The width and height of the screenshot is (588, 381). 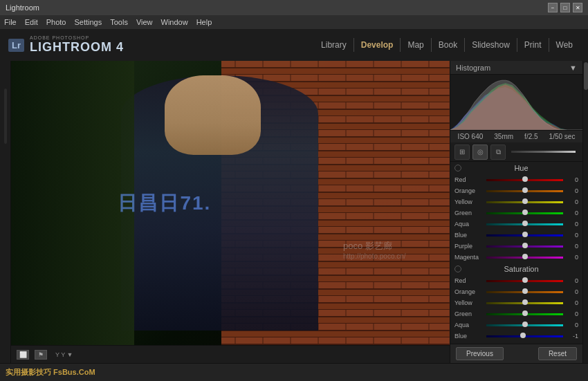 What do you see at coordinates (525, 257) in the screenshot?
I see `hue-magenta-thumb` at bounding box center [525, 257].